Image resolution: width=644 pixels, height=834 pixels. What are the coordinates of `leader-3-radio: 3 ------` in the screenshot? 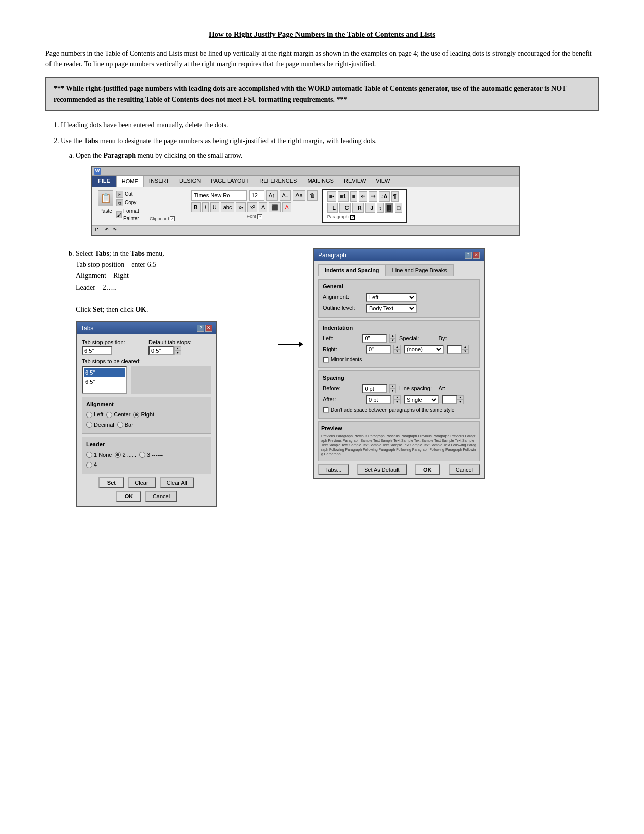 It's located at (151, 455).